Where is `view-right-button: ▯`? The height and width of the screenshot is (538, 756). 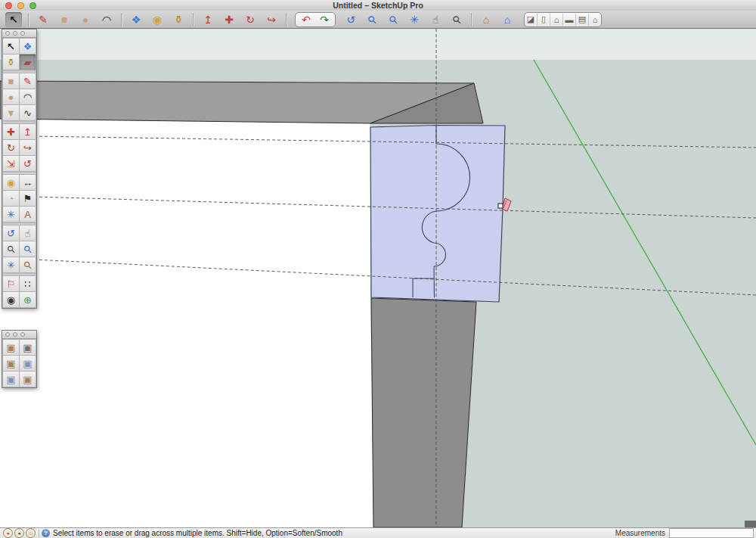 view-right-button: ▯ is located at coordinates (544, 20).